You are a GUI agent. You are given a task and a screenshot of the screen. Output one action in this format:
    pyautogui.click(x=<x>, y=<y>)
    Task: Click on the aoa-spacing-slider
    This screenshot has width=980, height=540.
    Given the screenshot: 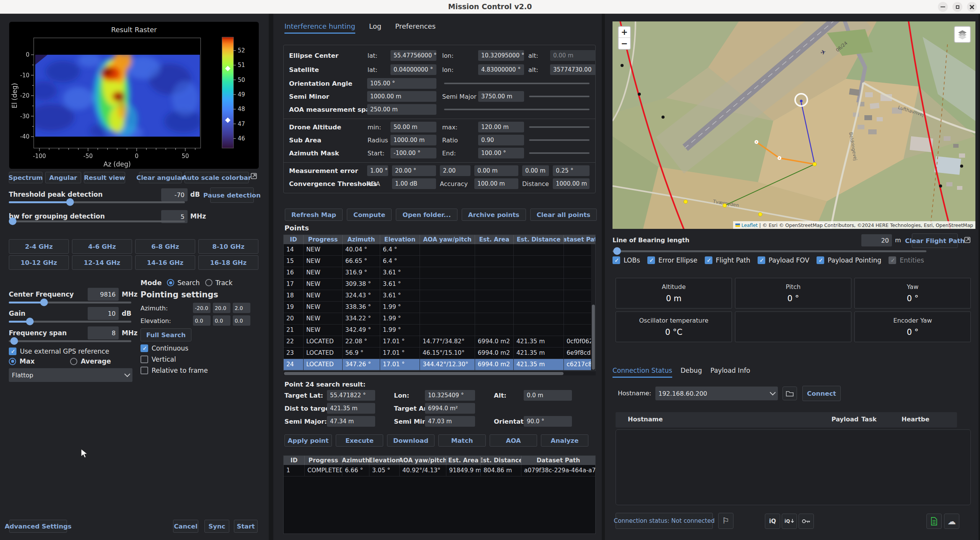 What is the action you would take?
    pyautogui.click(x=517, y=109)
    